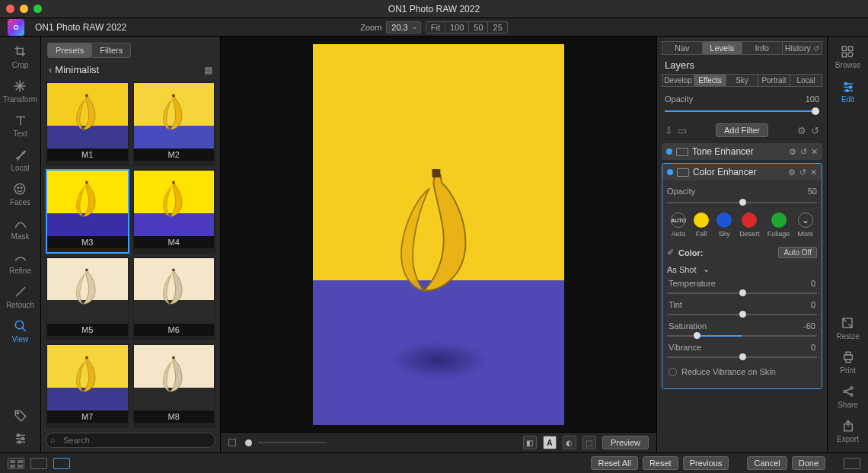 This screenshot has width=868, height=473. What do you see at coordinates (24, 9) in the screenshot?
I see `window-minimize` at bounding box center [24, 9].